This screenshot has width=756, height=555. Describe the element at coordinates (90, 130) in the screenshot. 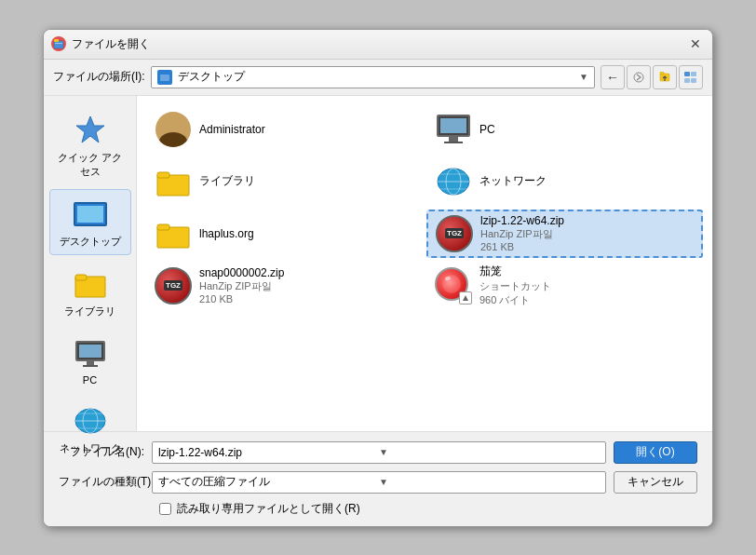

I see `quick-access-icon` at that location.